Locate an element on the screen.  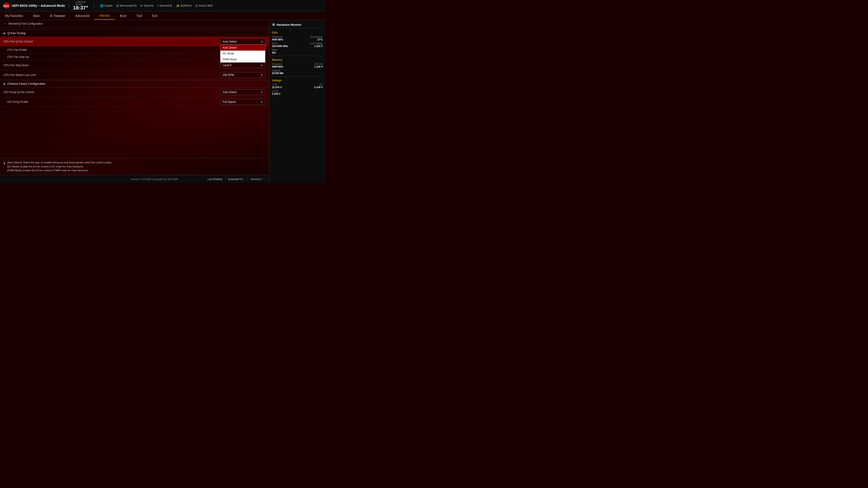
hw-5v-label-col: +5V 5.140 V is located at coordinates (310, 86).